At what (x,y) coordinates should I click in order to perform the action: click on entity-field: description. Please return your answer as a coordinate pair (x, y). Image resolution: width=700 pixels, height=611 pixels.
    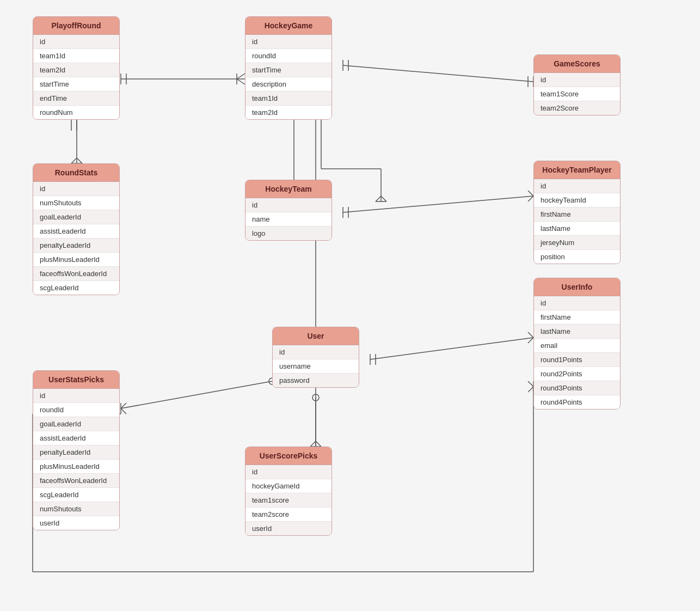
    Looking at the image, I should click on (288, 84).